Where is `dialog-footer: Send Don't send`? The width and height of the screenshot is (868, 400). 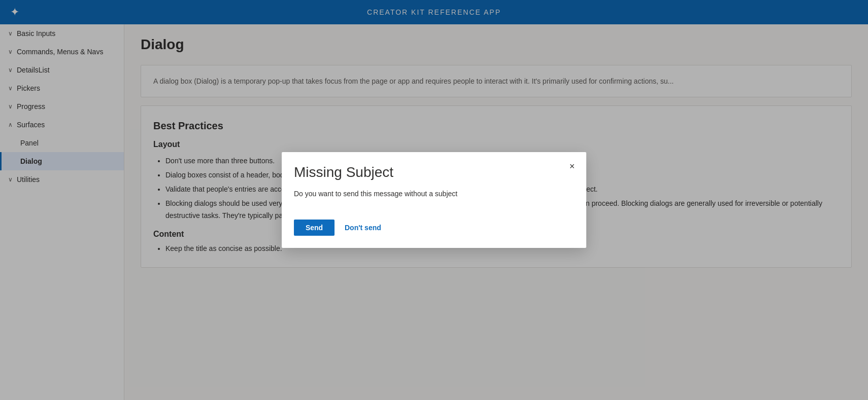 dialog-footer: Send Don't send is located at coordinates (434, 228).